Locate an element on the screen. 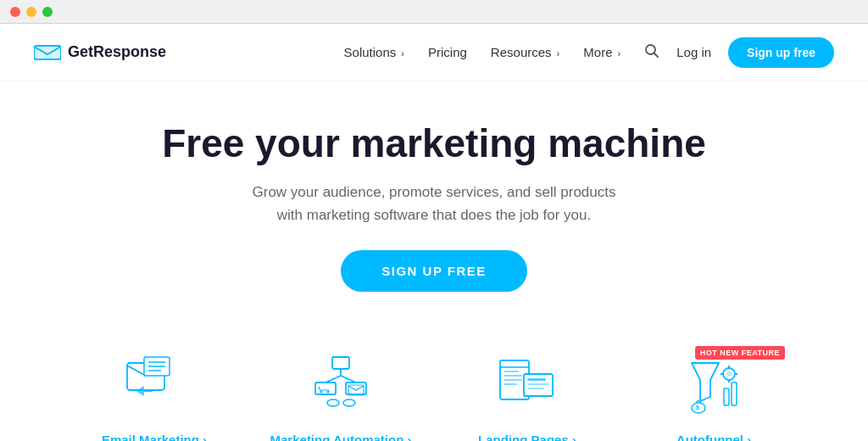  main-nav: GetResponse Solutions › Pricing Resource… is located at coordinates (434, 53).